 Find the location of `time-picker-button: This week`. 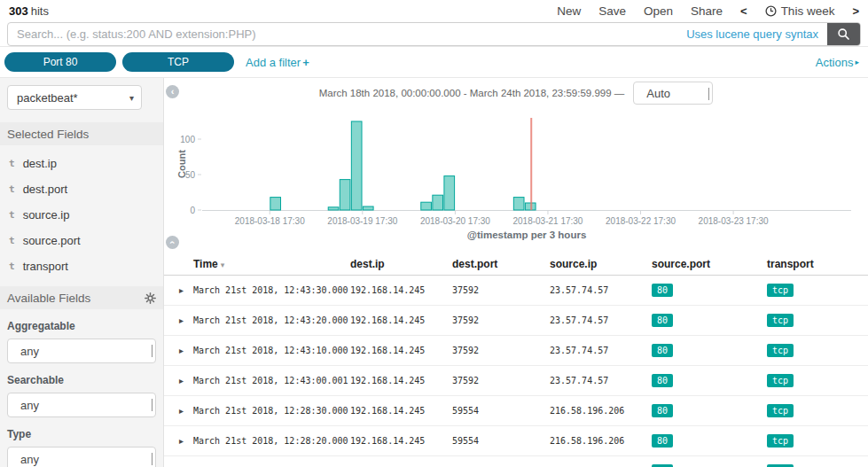

time-picker-button: This week is located at coordinates (800, 11).